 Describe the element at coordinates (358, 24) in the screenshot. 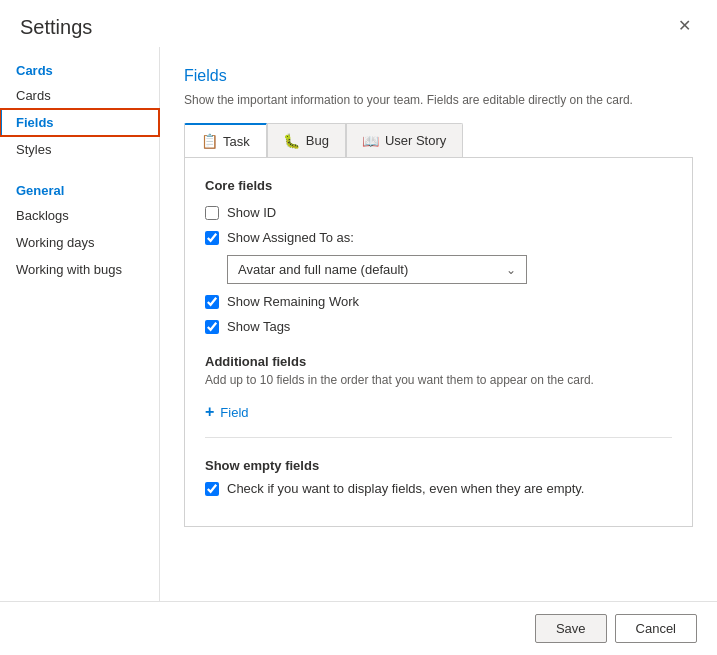

I see `dialog-header: Settings ✕` at that location.